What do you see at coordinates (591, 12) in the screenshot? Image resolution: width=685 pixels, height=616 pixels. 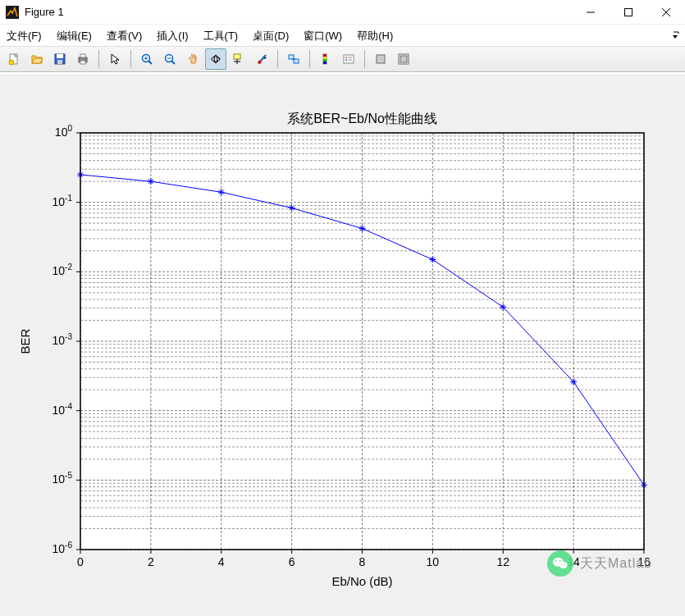 I see `minimize-button` at bounding box center [591, 12].